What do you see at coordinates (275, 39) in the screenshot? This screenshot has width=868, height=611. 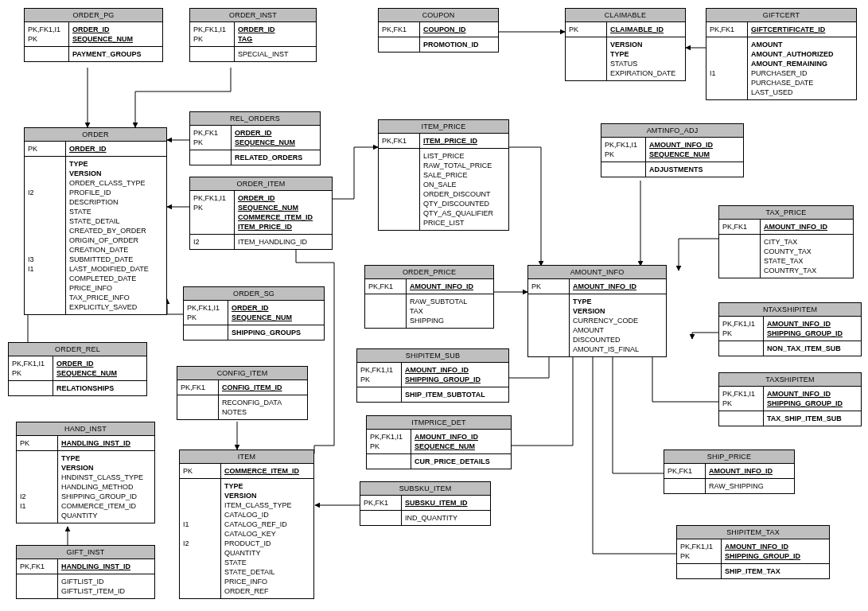 I see `column-name: TAG` at bounding box center [275, 39].